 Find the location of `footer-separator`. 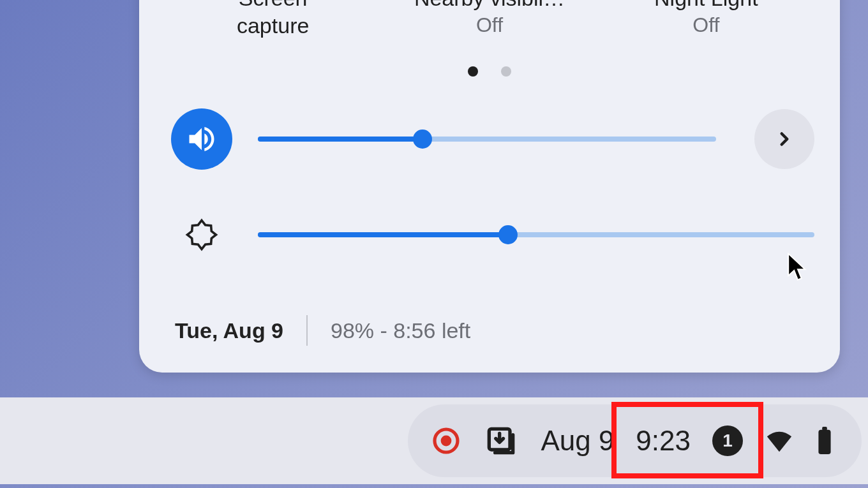

footer-separator is located at coordinates (307, 330).